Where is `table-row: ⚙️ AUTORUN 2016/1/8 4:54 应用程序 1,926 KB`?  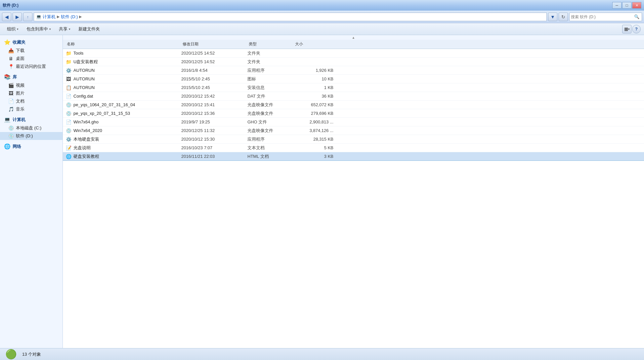
table-row: ⚙️ AUTORUN 2016/1/8 4:54 应用程序 1,926 KB is located at coordinates (353, 70).